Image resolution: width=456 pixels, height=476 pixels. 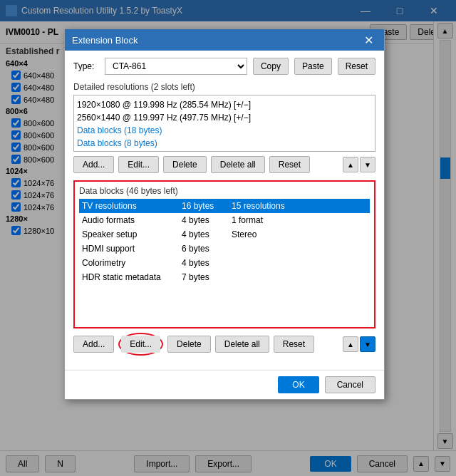 I want to click on edit-button-circle: Edit..., so click(x=141, y=344).